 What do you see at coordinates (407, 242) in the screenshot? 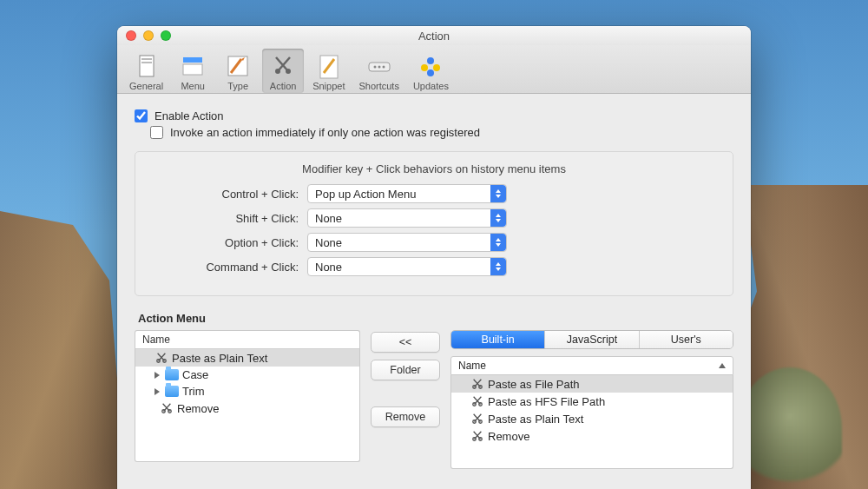
I see `option-click-select: None` at bounding box center [407, 242].